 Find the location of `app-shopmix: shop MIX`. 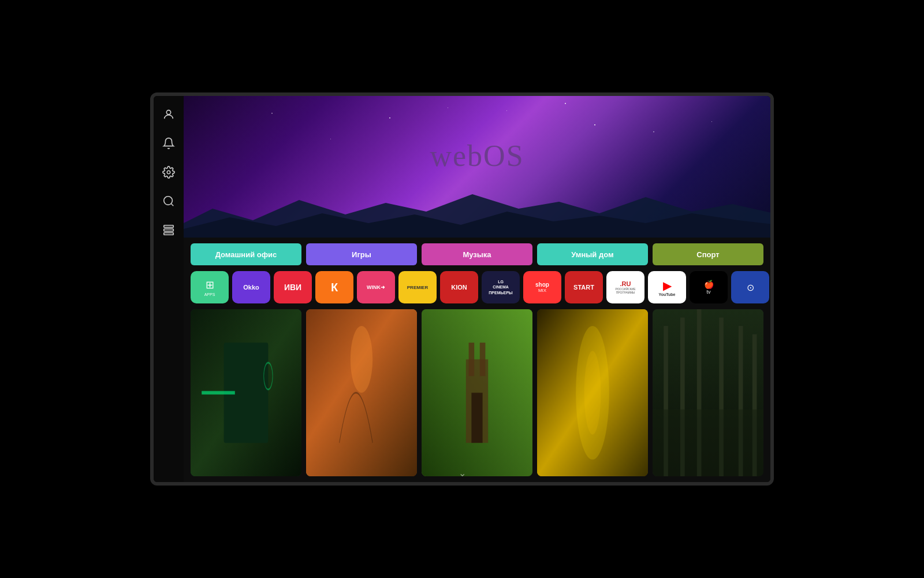

app-shopmix: shop MIX is located at coordinates (542, 287).